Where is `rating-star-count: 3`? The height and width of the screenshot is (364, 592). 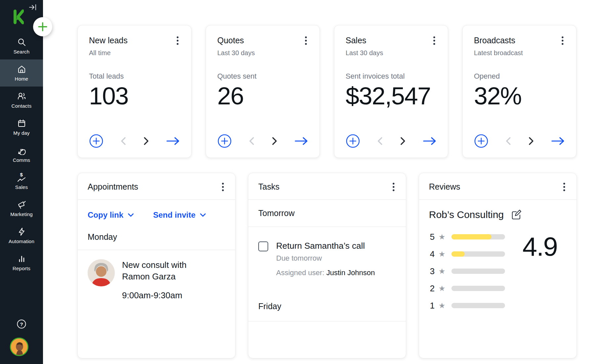
rating-star-count: 3 is located at coordinates (432, 272).